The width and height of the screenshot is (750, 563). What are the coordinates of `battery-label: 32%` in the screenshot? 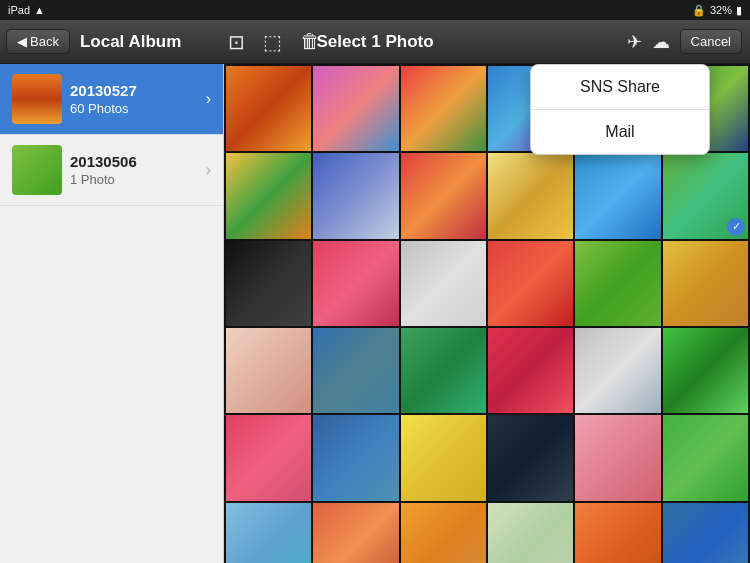 It's located at (721, 10).